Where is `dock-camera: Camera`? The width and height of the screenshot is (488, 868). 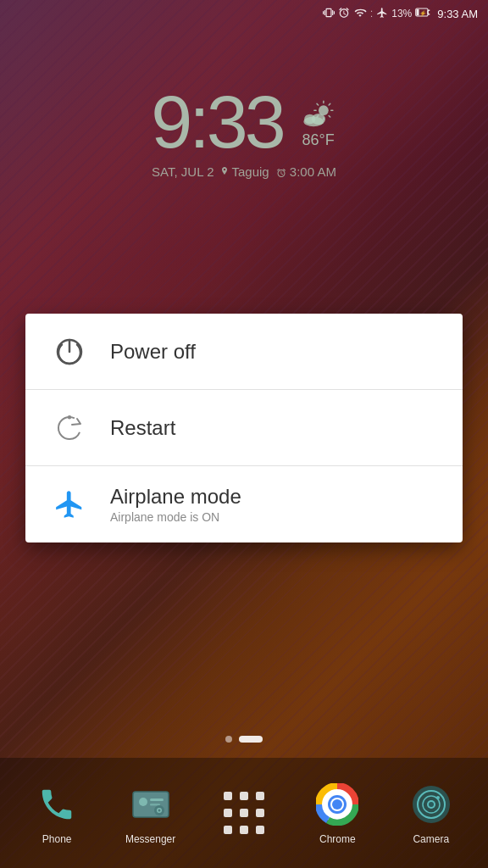 dock-camera: Camera is located at coordinates (431, 813).